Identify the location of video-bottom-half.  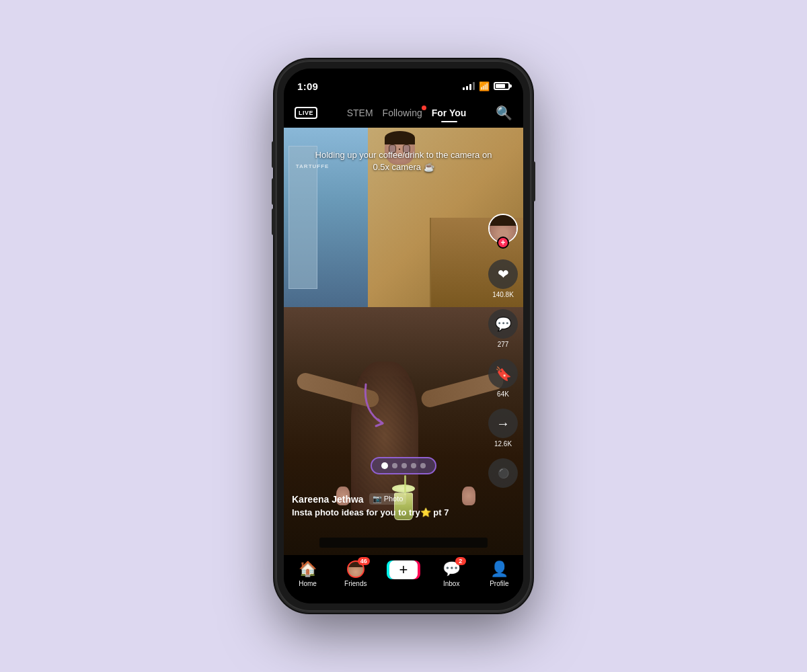
(404, 431).